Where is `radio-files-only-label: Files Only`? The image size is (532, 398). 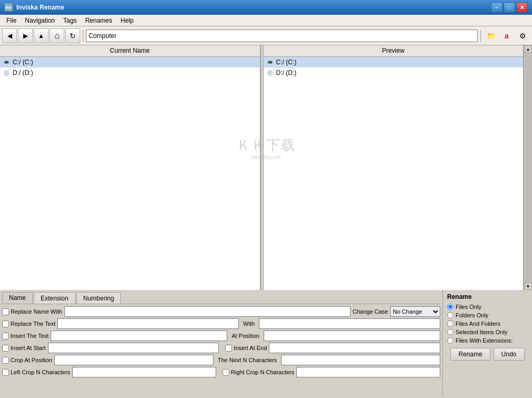 radio-files-only-label: Files Only is located at coordinates (468, 307).